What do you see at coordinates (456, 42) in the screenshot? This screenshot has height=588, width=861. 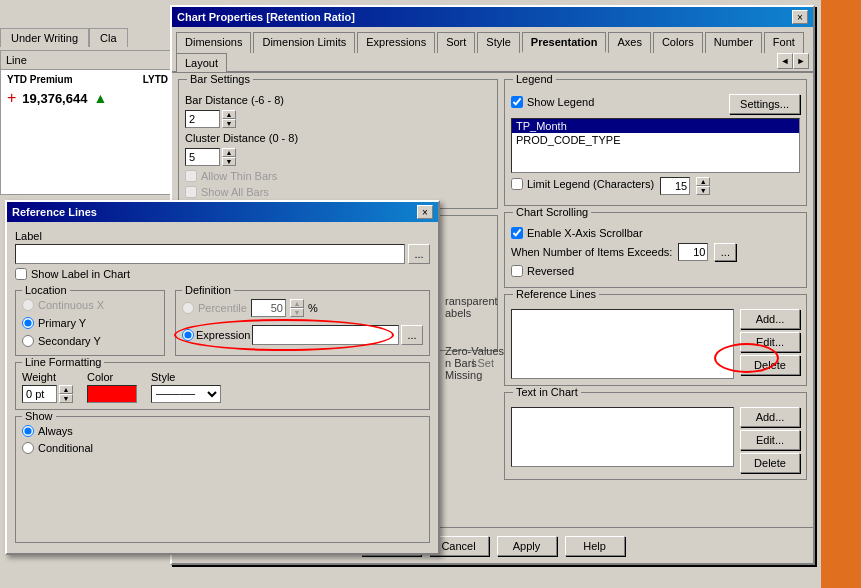 I see `tab-sort: Sort` at bounding box center [456, 42].